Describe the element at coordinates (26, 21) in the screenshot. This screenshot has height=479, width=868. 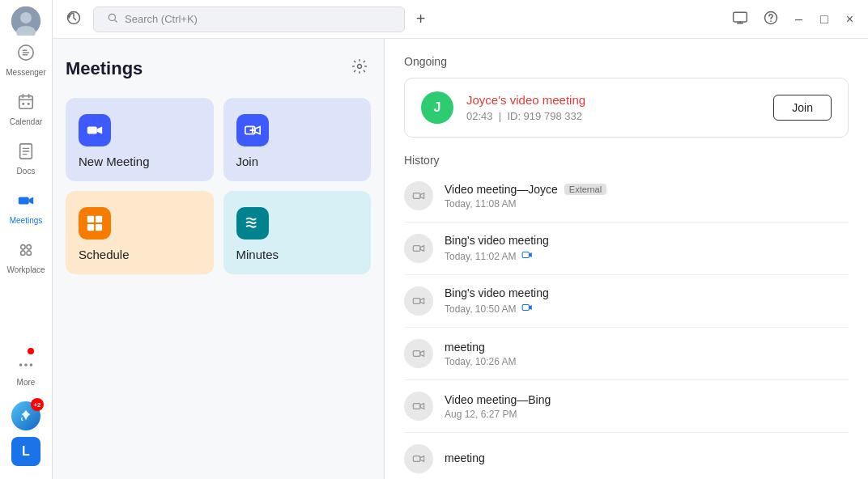
I see `user-avatar` at that location.